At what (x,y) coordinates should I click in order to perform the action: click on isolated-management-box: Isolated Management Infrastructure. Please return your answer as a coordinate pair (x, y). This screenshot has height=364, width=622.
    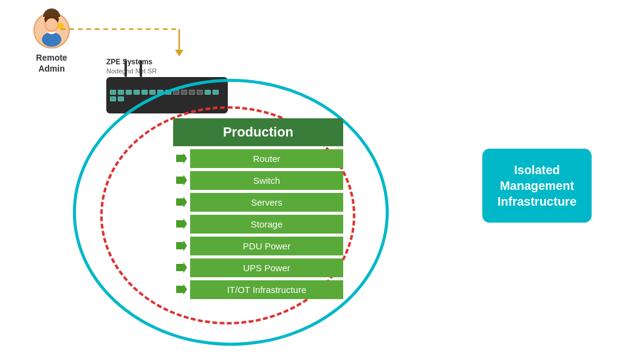
    Looking at the image, I should click on (537, 186).